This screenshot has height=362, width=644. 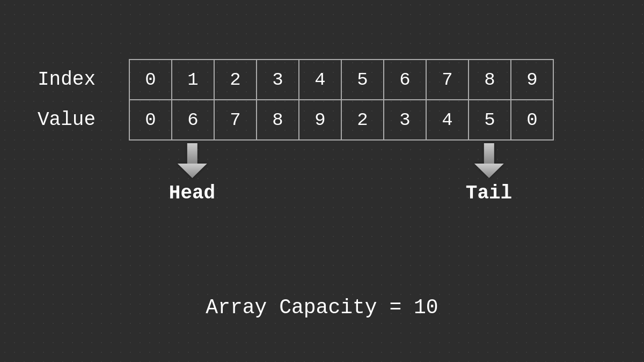 What do you see at coordinates (363, 79) in the screenshot?
I see `index-cell-5: 5` at bounding box center [363, 79].